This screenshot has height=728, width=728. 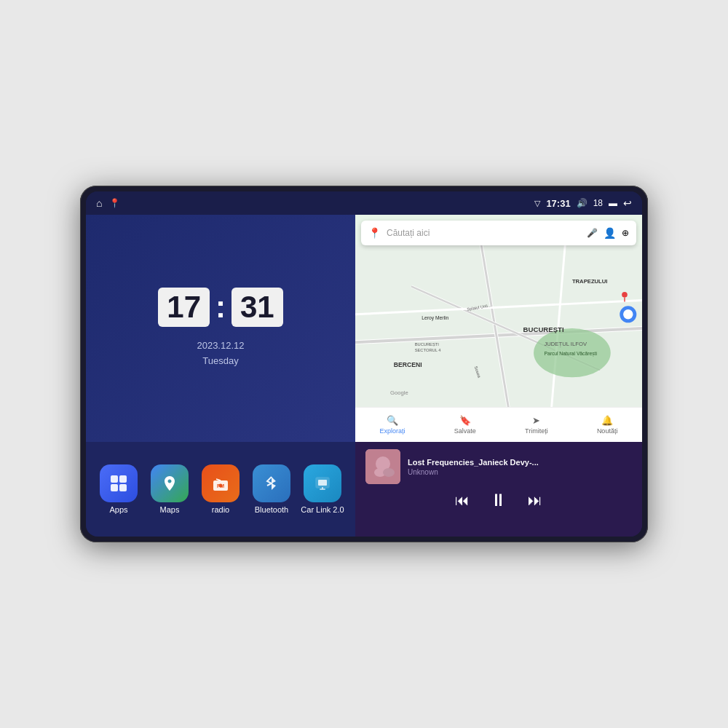 I want to click on send-icon: ➤, so click(x=536, y=421).